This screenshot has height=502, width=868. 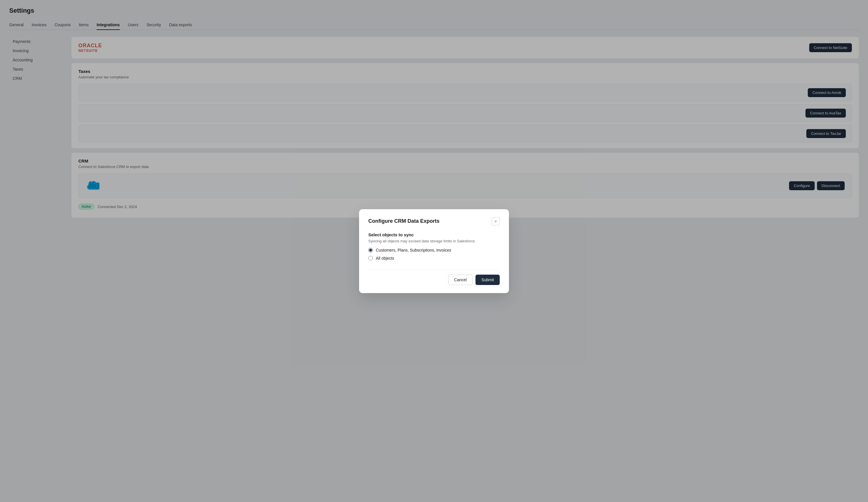 I want to click on select-objects-title: Select objects to sync, so click(x=434, y=235).